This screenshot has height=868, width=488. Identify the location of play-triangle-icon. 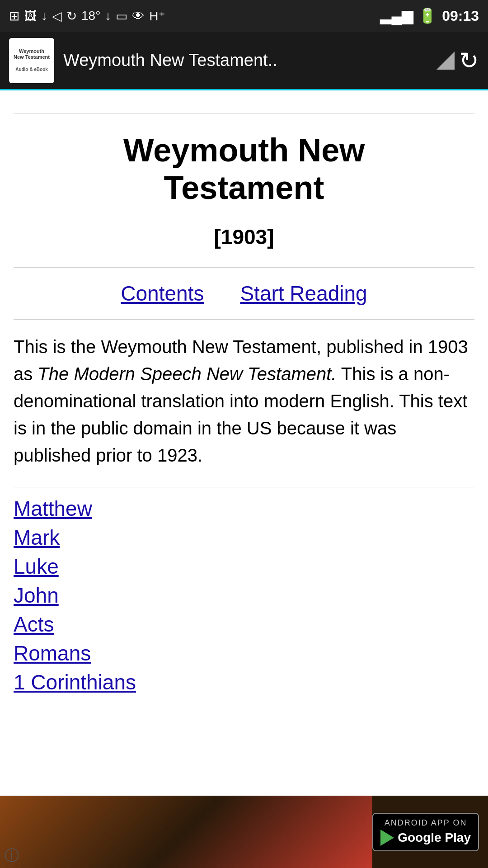
(387, 838).